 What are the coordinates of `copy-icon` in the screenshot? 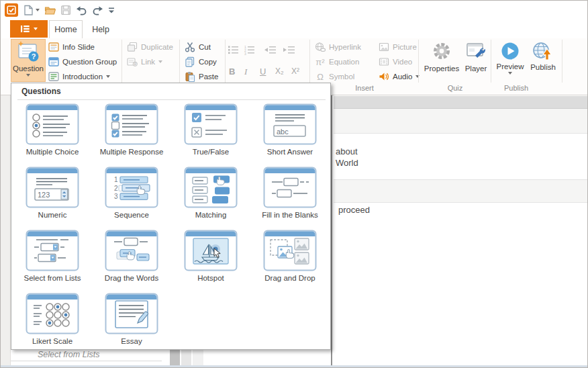 It's located at (190, 62).